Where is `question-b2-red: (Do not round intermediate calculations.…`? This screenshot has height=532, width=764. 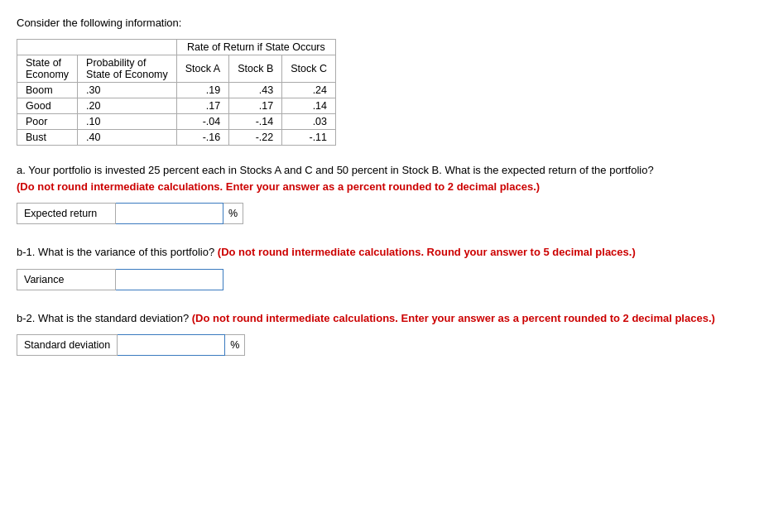 question-b2-red: (Do not round intermediate calculations.… is located at coordinates (454, 318).